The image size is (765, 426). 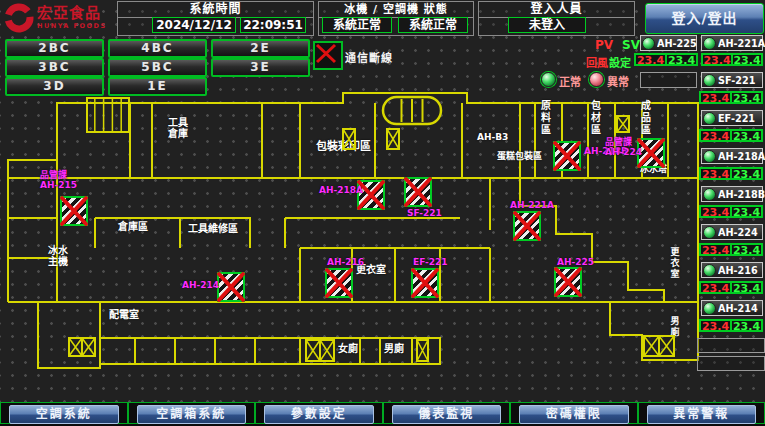 What do you see at coordinates (668, 43) in the screenshot?
I see `unit-button-ah-225: AH-225` at bounding box center [668, 43].